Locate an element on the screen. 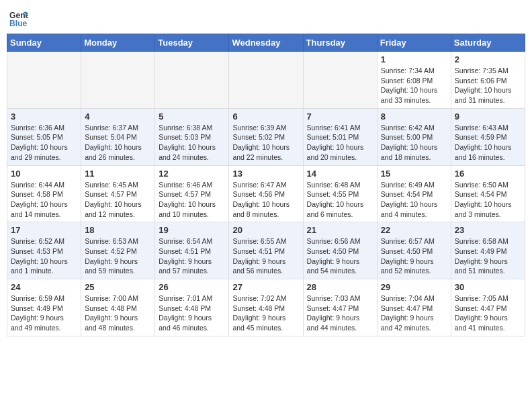 Image resolution: width=532 pixels, height=411 pixels. day-info: Sunrise: 7:01 AM Sunset: 4:48 PM Dayligh… is located at coordinates (192, 313).